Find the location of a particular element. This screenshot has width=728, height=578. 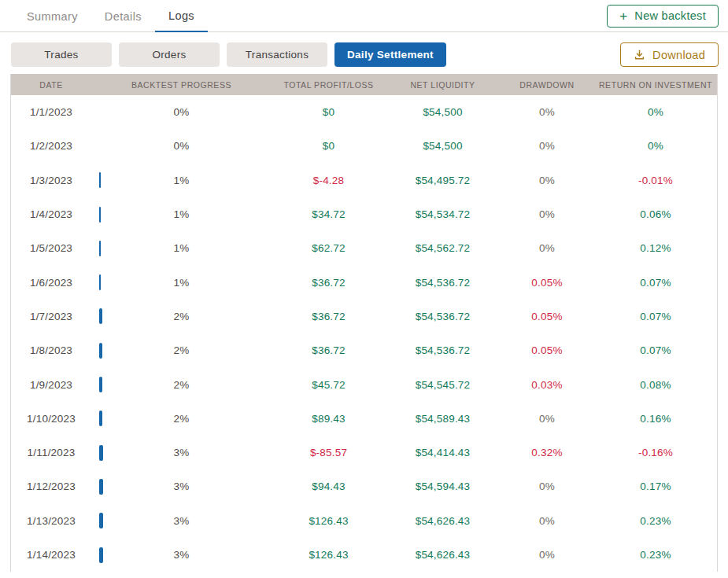

filter-daily-settlement: Daily Settlement is located at coordinates (390, 55).